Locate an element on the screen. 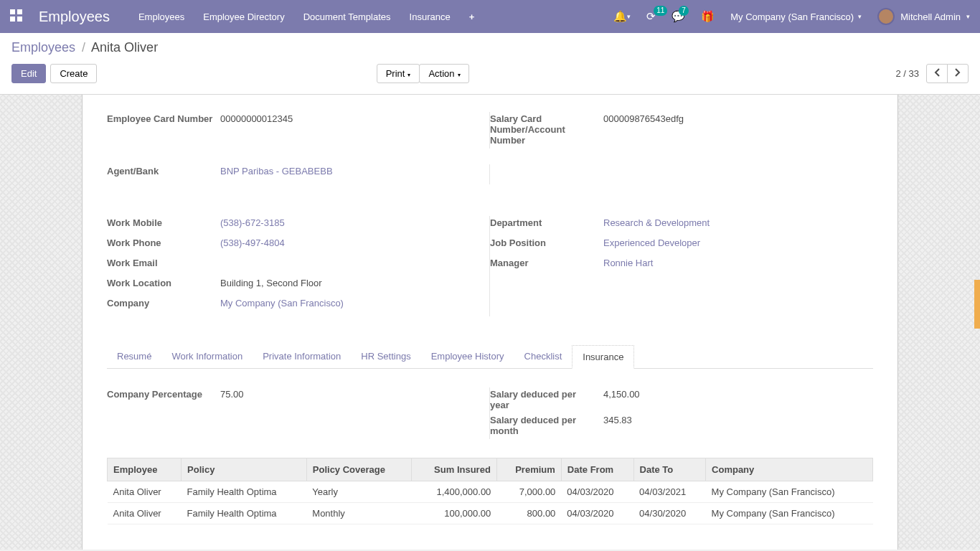  company-value: My Company (San Francisco) is located at coordinates (355, 303).